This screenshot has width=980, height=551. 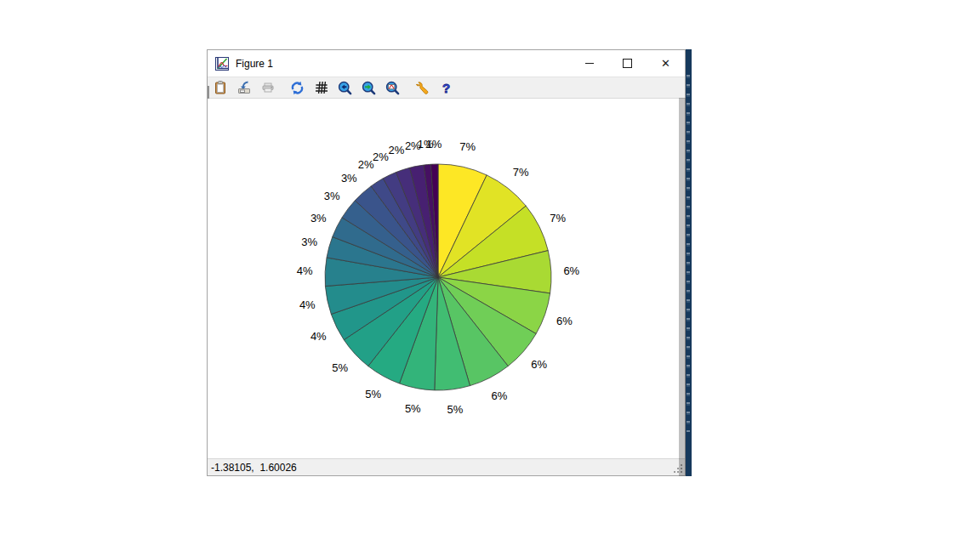 I want to click on toolbar: ?, so click(x=446, y=88).